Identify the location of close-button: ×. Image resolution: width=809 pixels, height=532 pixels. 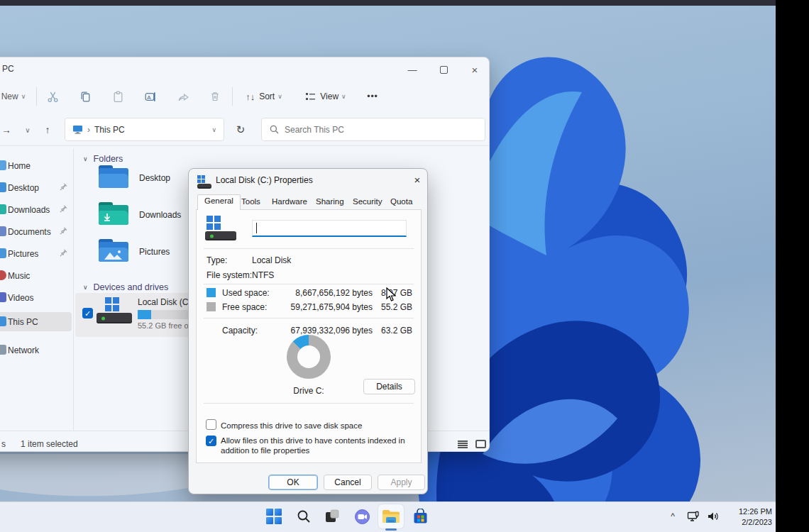
(474, 70).